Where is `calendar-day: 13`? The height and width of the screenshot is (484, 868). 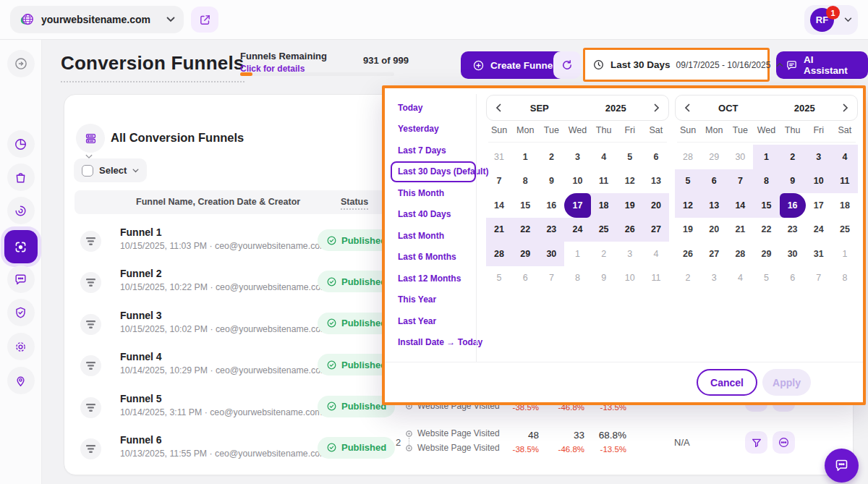
calendar-day: 13 is located at coordinates (714, 205).